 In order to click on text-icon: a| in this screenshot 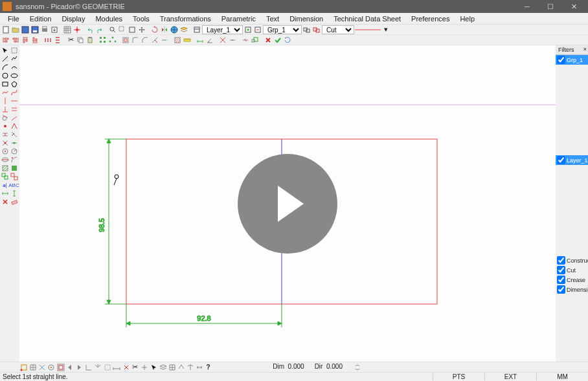, I will do `click(5, 185)`.